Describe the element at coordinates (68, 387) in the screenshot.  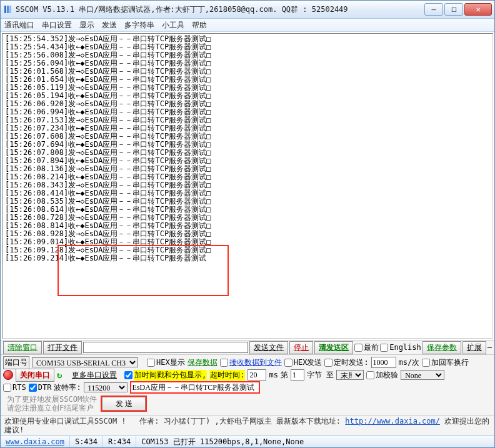
I see `baud-label: 波特率:` at that location.